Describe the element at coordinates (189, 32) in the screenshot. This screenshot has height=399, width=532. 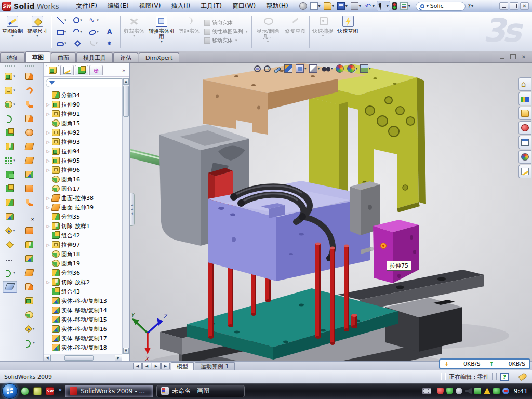
I see `offset-entities-button: 等距实体` at that location.